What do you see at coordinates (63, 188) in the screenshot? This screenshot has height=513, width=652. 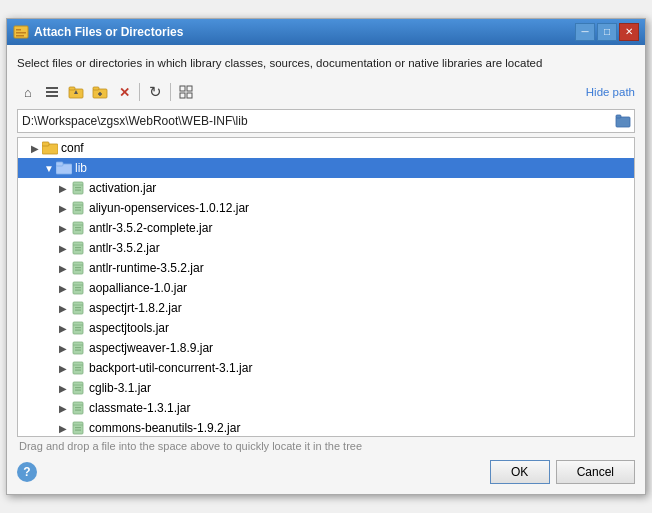 I see `chevron-right-icon-0: ▶` at bounding box center [63, 188].